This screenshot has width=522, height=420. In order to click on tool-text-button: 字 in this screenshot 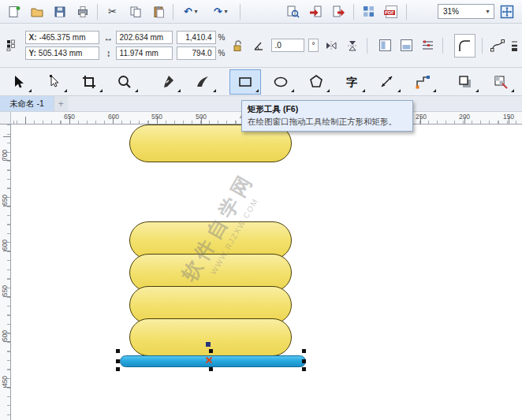, I will do `click(352, 82)`.